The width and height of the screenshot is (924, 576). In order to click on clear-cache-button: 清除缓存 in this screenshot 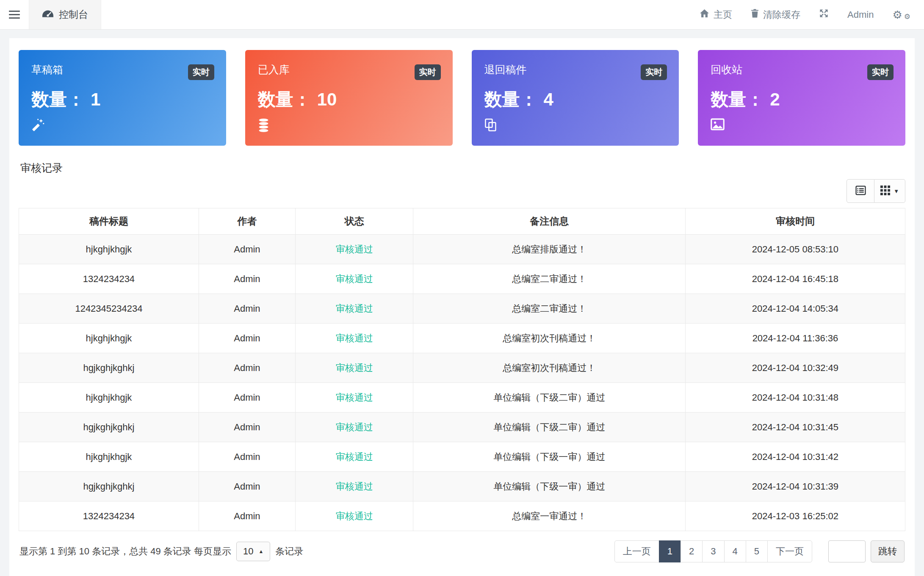, I will do `click(776, 14)`.